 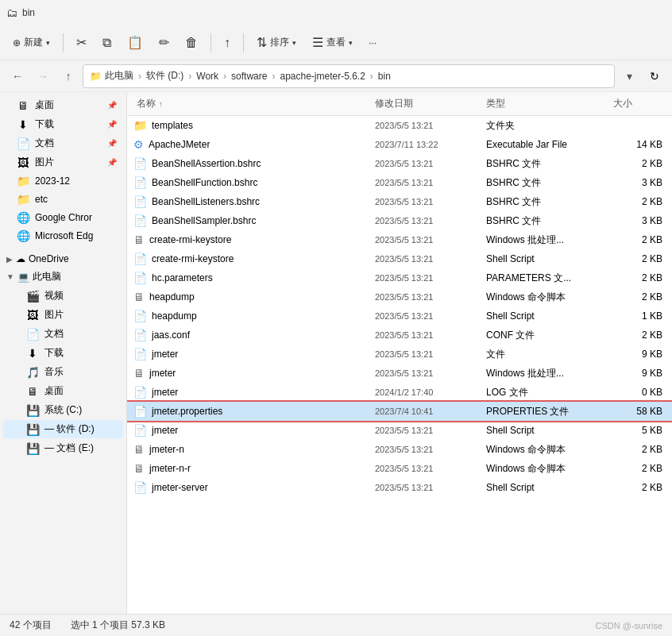 I want to click on sort-button: ⇅ 排序 ▾, so click(x=276, y=43).